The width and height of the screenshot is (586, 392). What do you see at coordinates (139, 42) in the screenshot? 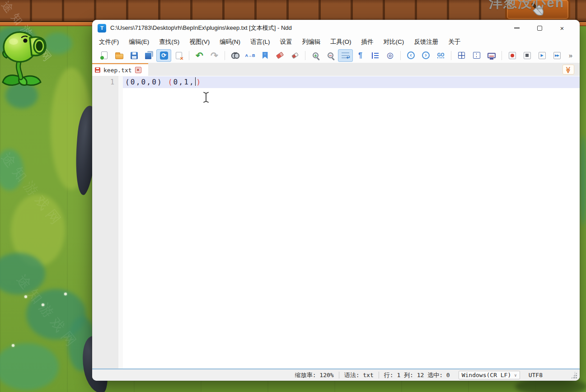
I see `menu-edit: 编辑(E)` at bounding box center [139, 42].